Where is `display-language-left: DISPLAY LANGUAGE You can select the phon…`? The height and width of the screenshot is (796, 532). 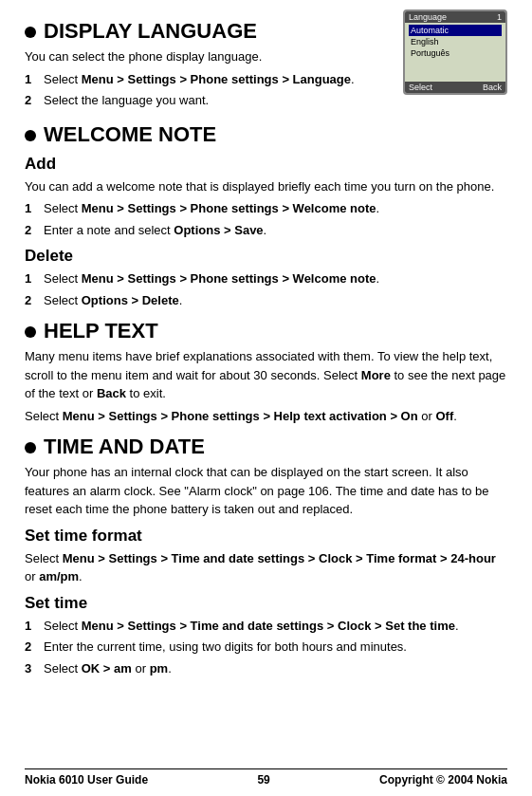 display-language-left: DISPLAY LANGUAGE You can select the phon… is located at coordinates (214, 61).